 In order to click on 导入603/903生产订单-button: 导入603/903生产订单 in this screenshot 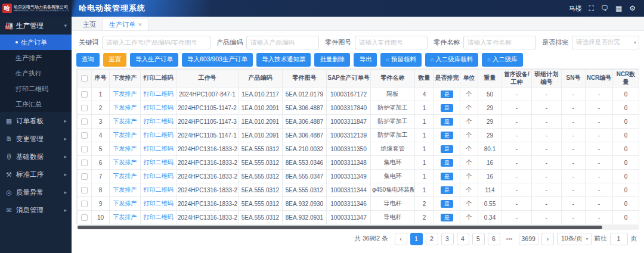, I will do `click(217, 60)`.